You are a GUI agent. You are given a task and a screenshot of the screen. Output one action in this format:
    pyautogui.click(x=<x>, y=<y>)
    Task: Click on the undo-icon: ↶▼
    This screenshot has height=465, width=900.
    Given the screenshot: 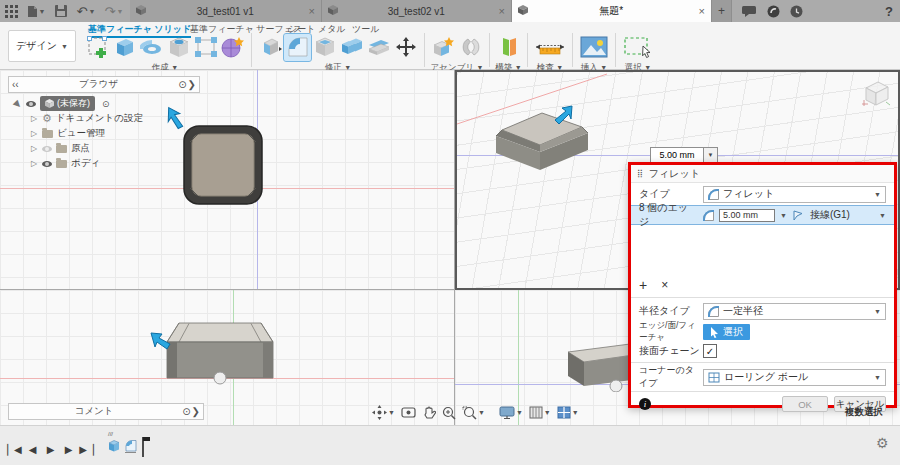 What is the action you would take?
    pyautogui.click(x=86, y=11)
    